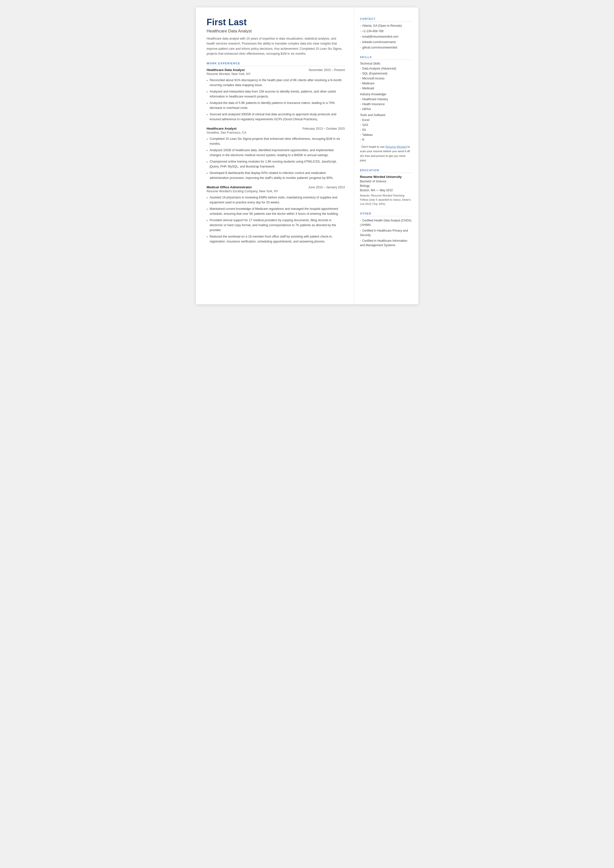 The height and width of the screenshot is (868, 614). Describe the element at coordinates (276, 158) in the screenshot. I see `job-bullets-2: Completed 15 Lean Six Sigma projects tha…` at that location.